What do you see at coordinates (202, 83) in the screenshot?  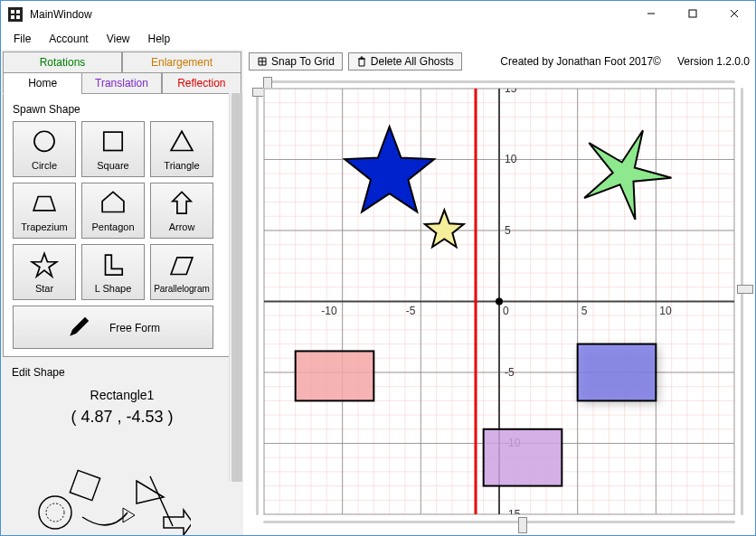 I see `tab-reflection: Reflection` at bounding box center [202, 83].